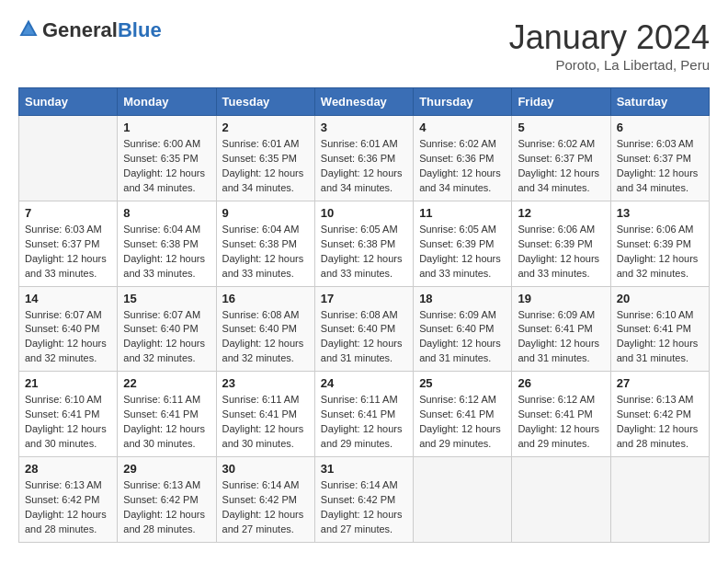 The image size is (728, 563). What do you see at coordinates (462, 383) in the screenshot?
I see `day-number: 25` at bounding box center [462, 383].